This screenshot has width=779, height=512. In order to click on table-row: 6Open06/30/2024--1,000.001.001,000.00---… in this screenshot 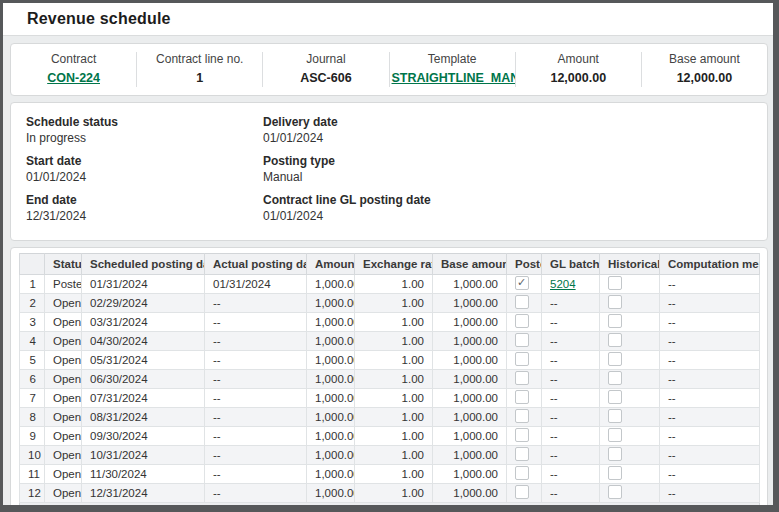, I will do `click(390, 380)`.